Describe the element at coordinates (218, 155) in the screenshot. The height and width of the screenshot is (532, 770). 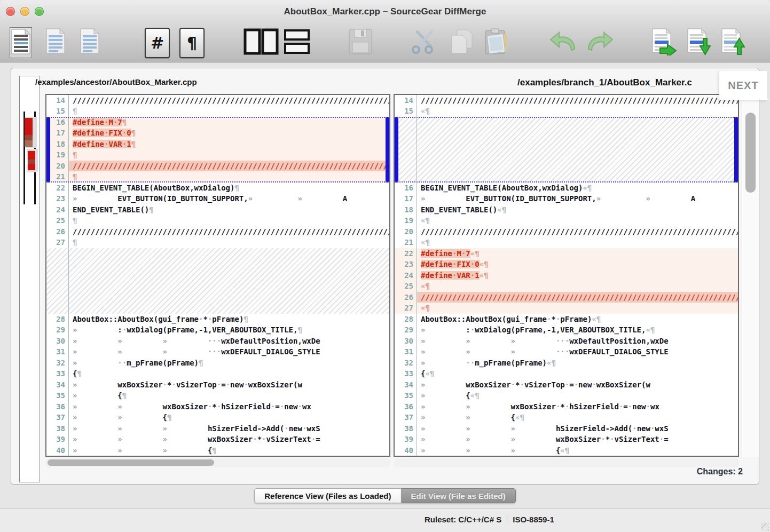
I see `code-line-19: 19¶` at that location.